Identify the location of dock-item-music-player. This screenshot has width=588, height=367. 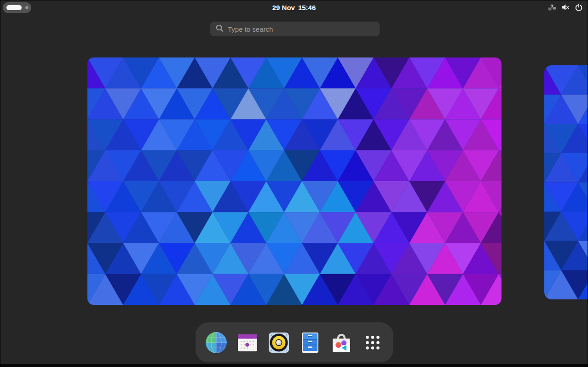
(279, 343).